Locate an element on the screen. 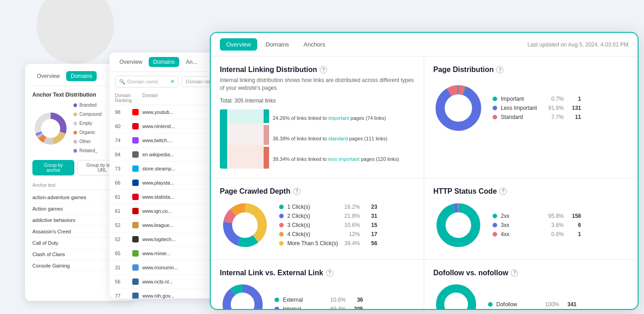  legend-label-4xx: 4xx is located at coordinates (521, 234).